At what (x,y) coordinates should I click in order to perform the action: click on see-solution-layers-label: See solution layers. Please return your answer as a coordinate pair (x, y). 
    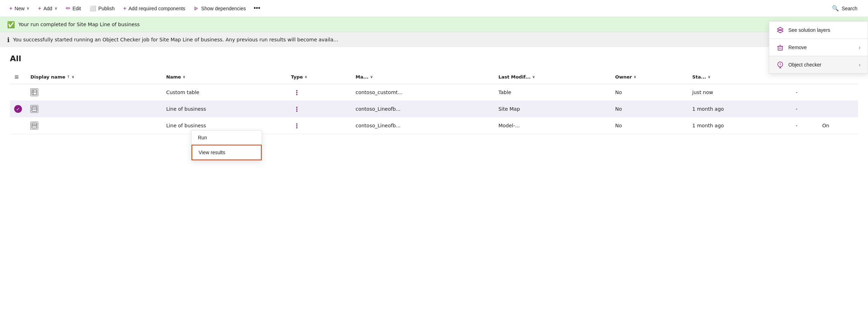
    Looking at the image, I should click on (809, 30).